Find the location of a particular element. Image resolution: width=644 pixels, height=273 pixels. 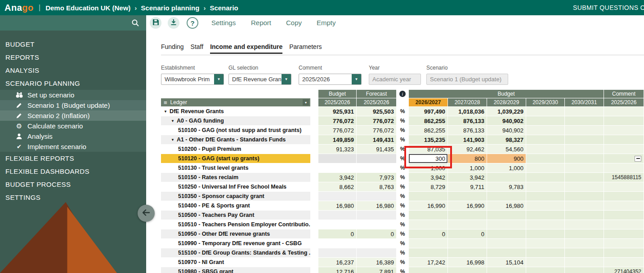

edited-year-cell: 300 is located at coordinates (428, 159).